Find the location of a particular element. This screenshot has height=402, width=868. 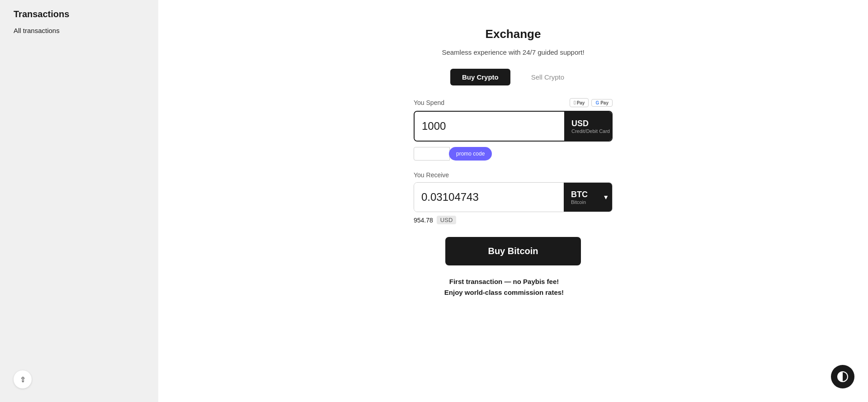

spend-label: You Spend is located at coordinates (429, 103).